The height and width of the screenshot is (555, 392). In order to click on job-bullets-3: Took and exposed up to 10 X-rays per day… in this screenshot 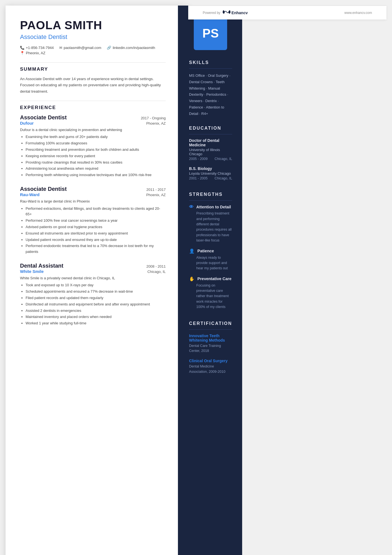, I will do `click(93, 304)`.